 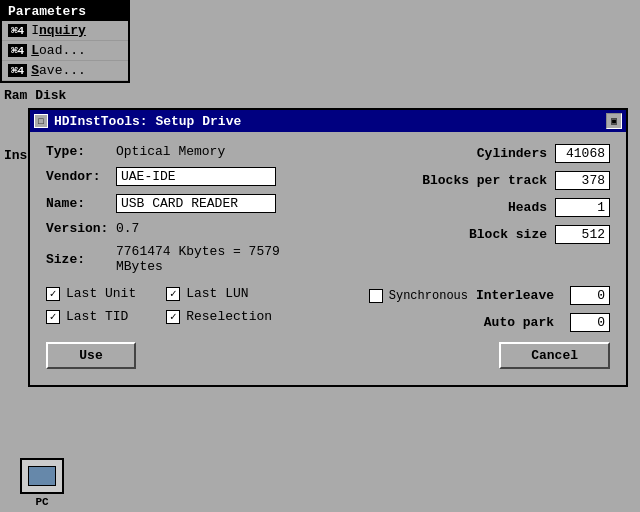 What do you see at coordinates (582, 234) in the screenshot?
I see `blocksize-input` at bounding box center [582, 234].